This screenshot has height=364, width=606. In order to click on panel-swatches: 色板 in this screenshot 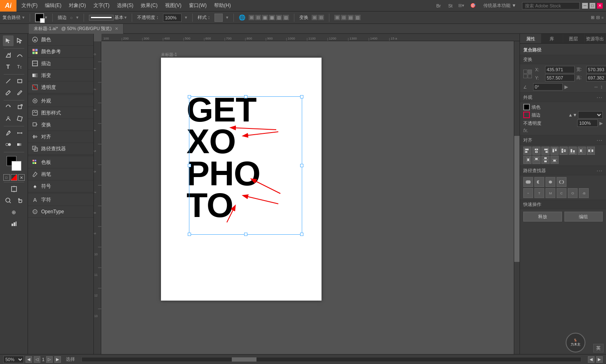, I will do `click(61, 162)`.